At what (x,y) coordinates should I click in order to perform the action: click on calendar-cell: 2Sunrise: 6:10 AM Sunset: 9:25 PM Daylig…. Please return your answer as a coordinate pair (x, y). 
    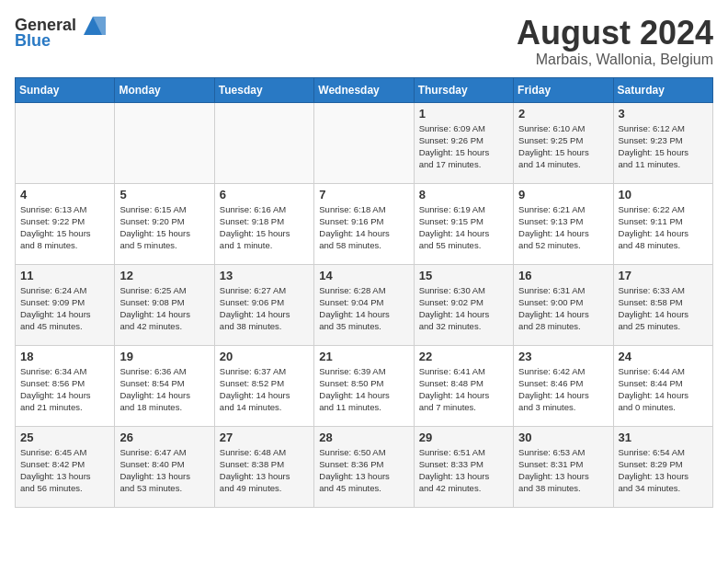
    Looking at the image, I should click on (563, 143).